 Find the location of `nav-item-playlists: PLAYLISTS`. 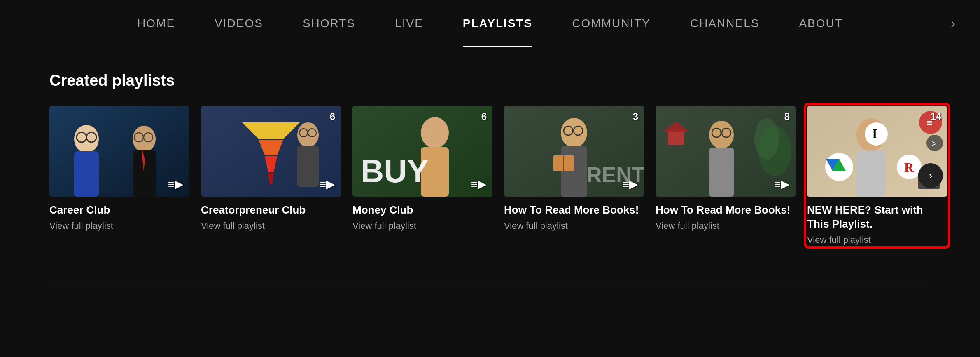

nav-item-playlists: PLAYLISTS is located at coordinates (497, 23).